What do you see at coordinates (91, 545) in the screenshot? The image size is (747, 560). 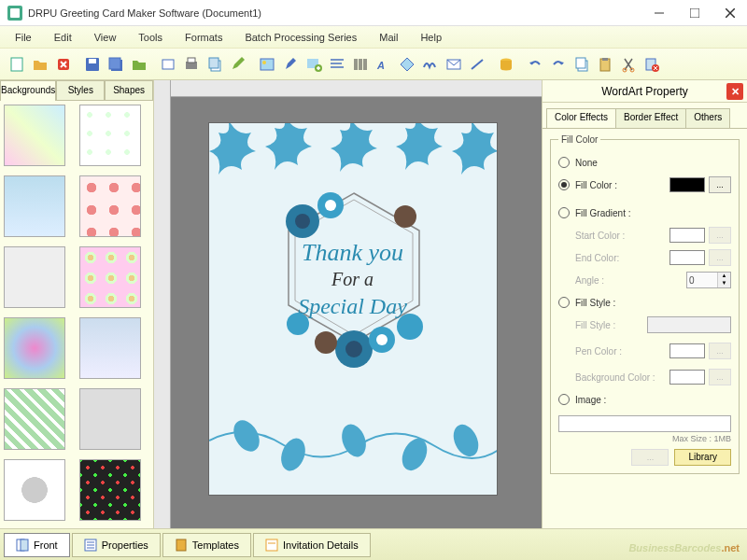 I see `properties-icon` at bounding box center [91, 545].